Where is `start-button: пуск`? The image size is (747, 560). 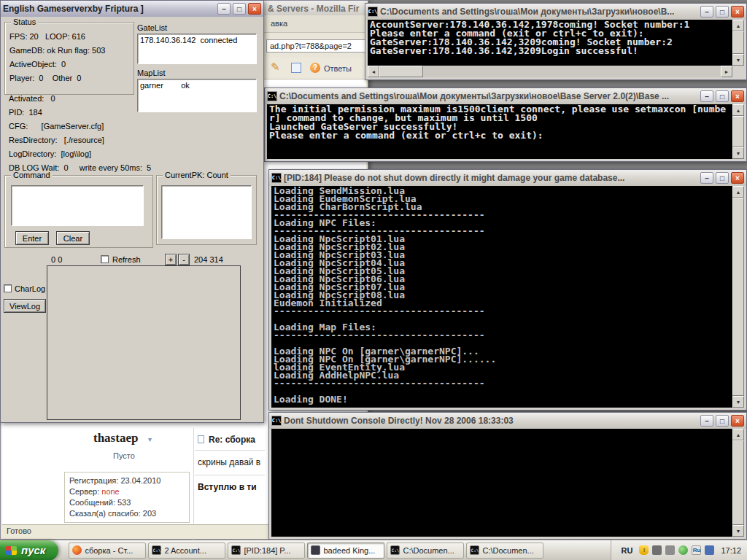 start-button: пуск is located at coordinates (29, 550).